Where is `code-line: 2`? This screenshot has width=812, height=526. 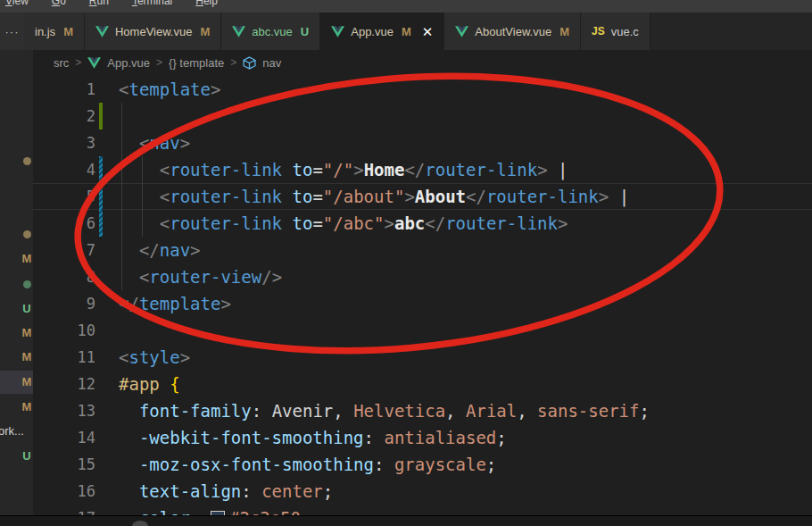 code-line: 2 is located at coordinates (423, 116).